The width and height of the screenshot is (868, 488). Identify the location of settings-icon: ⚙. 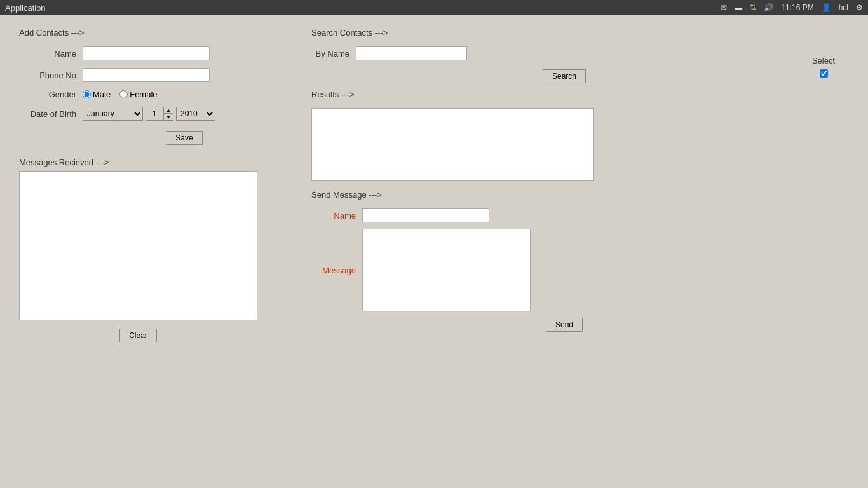
(859, 8).